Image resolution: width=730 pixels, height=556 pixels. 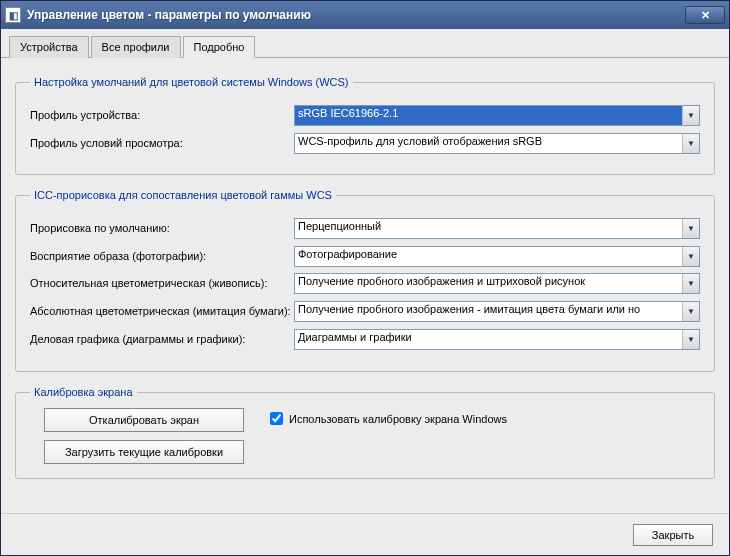 I want to click on window-title: Управление цветом - параметры по умолчан…, so click(x=356, y=15).